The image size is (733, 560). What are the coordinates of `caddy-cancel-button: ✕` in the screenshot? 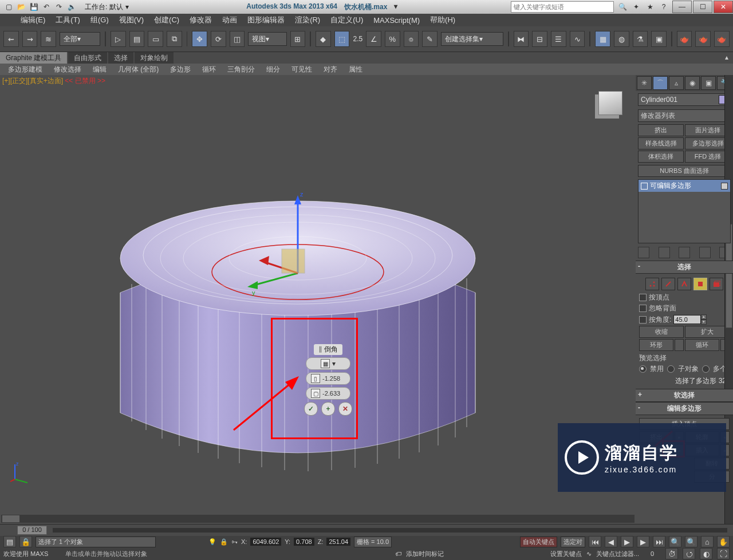 It's located at (345, 409).